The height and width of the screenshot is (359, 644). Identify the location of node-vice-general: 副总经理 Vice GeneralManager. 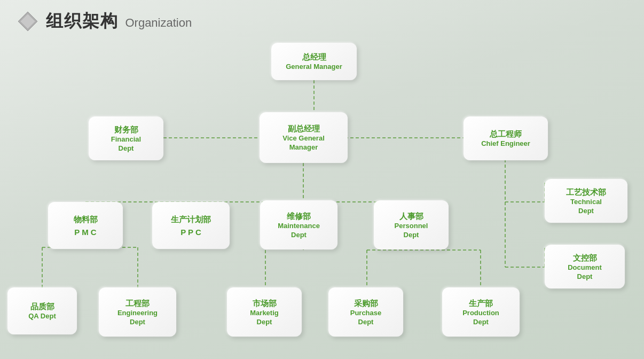
(303, 138).